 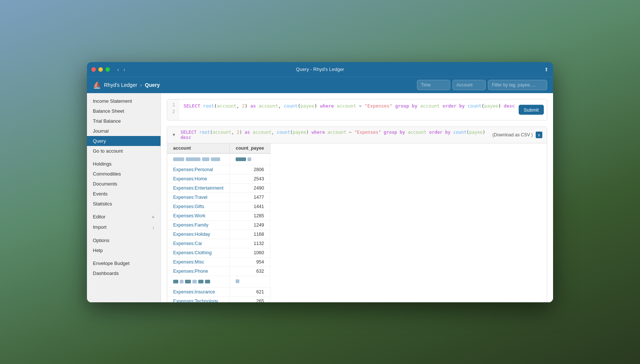 I want to click on account-link: Expenses:Insurance, so click(x=194, y=292).